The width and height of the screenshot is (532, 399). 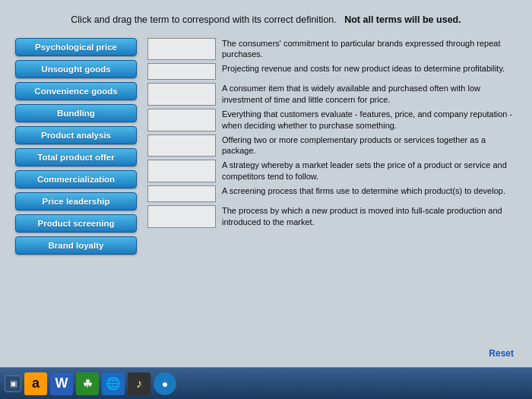 I want to click on green-icon: ☘, so click(x=87, y=384).